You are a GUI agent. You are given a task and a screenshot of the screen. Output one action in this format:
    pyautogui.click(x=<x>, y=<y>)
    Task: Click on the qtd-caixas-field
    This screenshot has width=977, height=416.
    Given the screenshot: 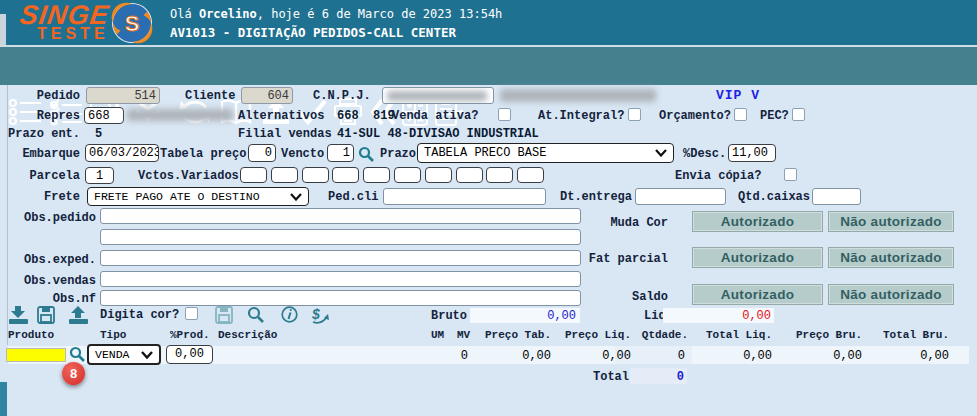 What is the action you would take?
    pyautogui.click(x=836, y=196)
    